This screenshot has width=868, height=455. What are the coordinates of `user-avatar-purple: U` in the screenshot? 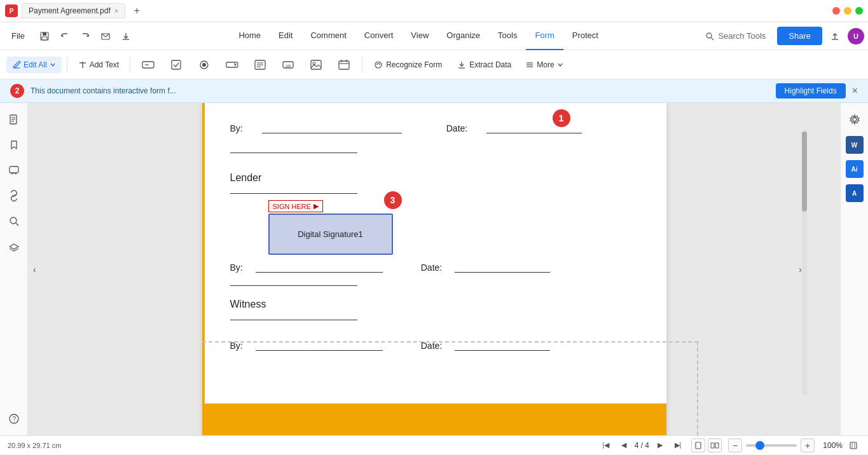 It's located at (856, 36).